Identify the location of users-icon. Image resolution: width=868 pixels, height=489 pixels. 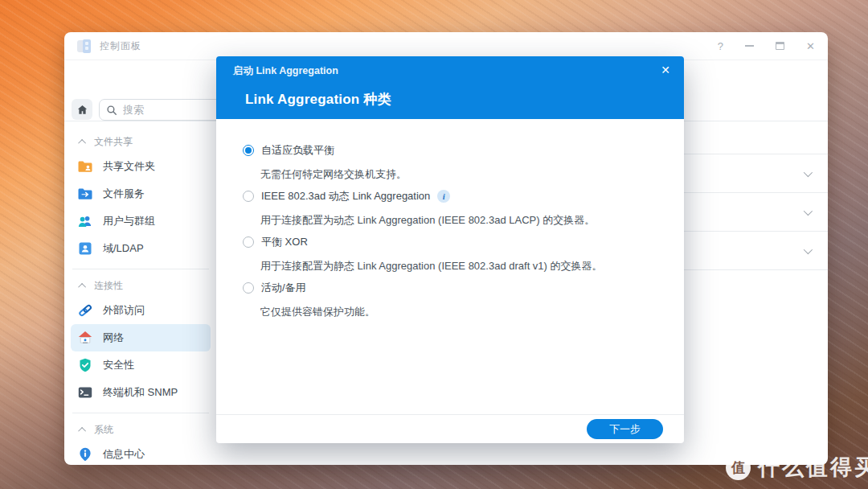
(85, 221).